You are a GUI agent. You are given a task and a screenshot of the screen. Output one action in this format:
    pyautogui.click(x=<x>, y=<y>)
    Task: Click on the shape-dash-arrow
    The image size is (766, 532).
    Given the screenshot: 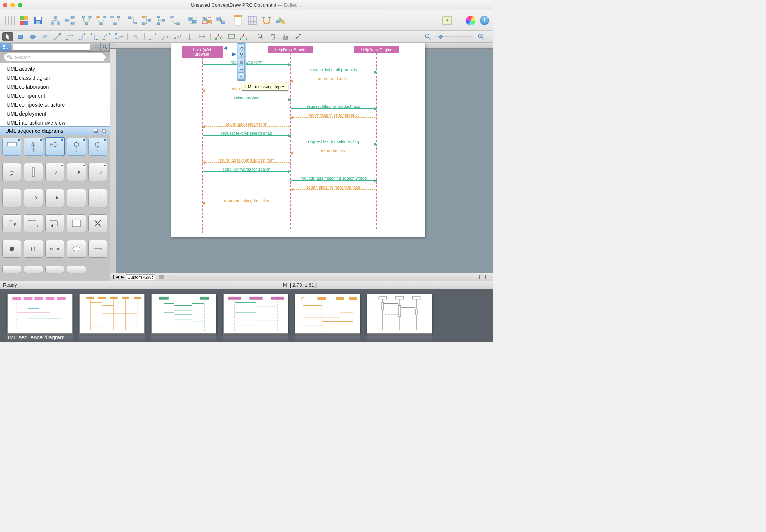 What is the action you would take?
    pyautogui.click(x=98, y=198)
    